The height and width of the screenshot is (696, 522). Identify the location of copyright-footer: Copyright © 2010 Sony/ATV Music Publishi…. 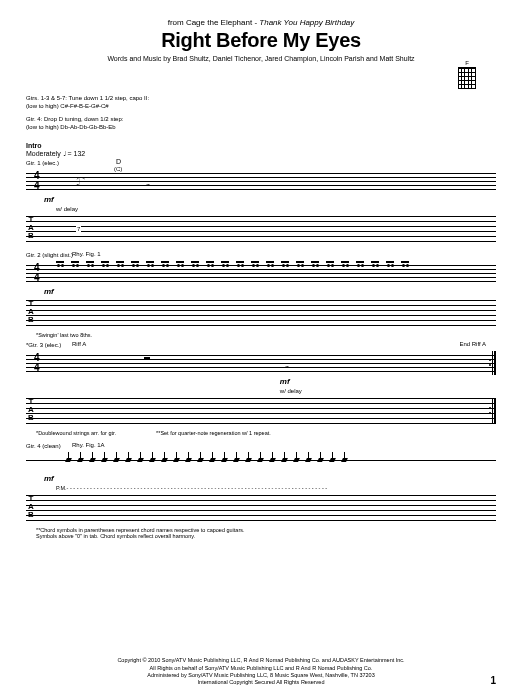
(261, 672).